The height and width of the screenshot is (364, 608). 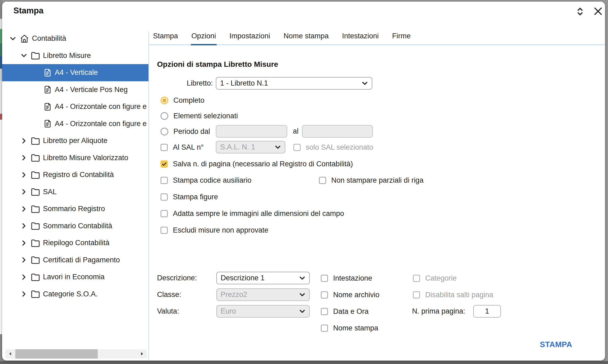 What do you see at coordinates (75, 192) in the screenshot?
I see `tree-item-sal: SAL` at bounding box center [75, 192].